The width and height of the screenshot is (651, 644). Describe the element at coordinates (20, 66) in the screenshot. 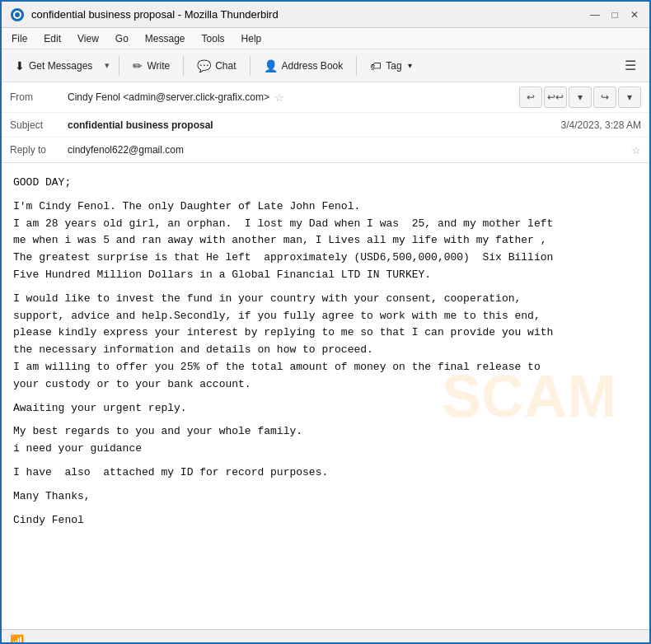

I see `get-messages-icon: ⬇` at that location.